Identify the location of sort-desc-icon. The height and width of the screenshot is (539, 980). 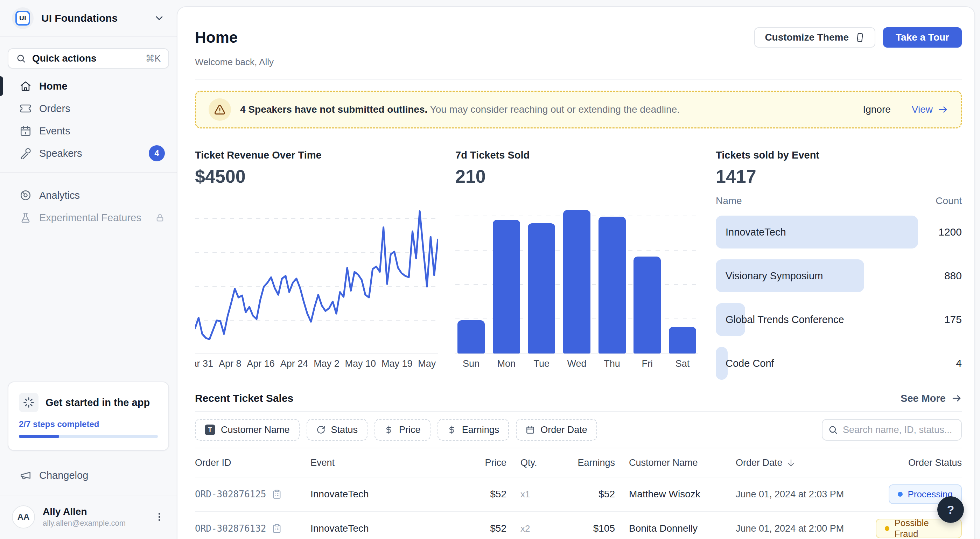
(791, 463).